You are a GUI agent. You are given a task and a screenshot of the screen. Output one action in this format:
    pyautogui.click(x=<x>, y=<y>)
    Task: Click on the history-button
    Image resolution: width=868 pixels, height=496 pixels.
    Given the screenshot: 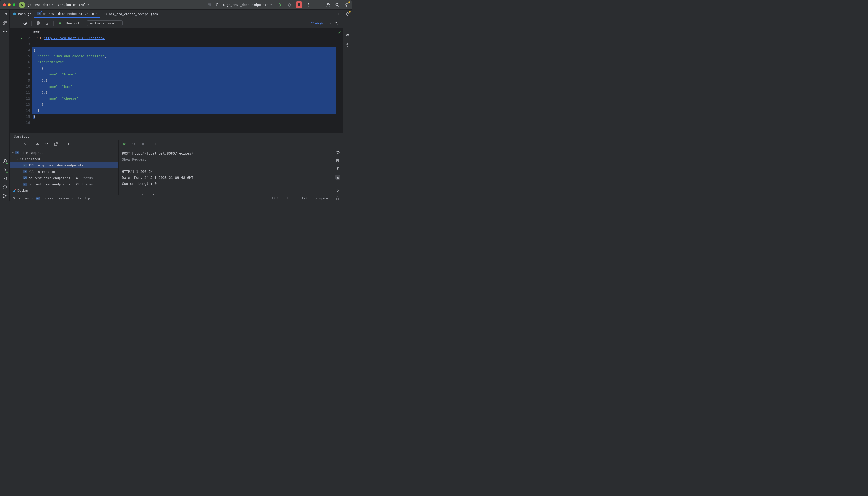 What is the action you would take?
    pyautogui.click(x=25, y=23)
    